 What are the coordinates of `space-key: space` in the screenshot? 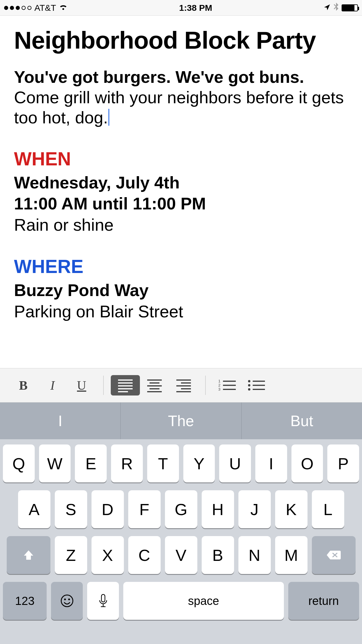 It's located at (203, 601).